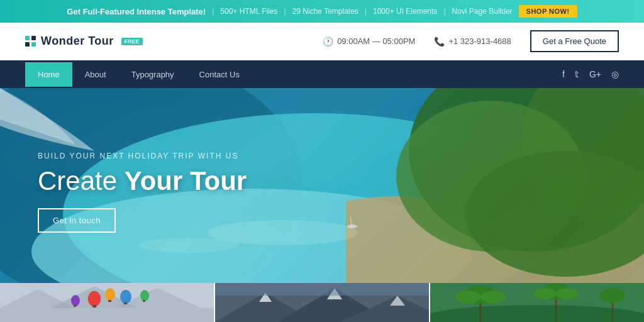 The image size is (644, 322). What do you see at coordinates (577, 74) in the screenshot?
I see `twitter-icon: 𝕥` at bounding box center [577, 74].